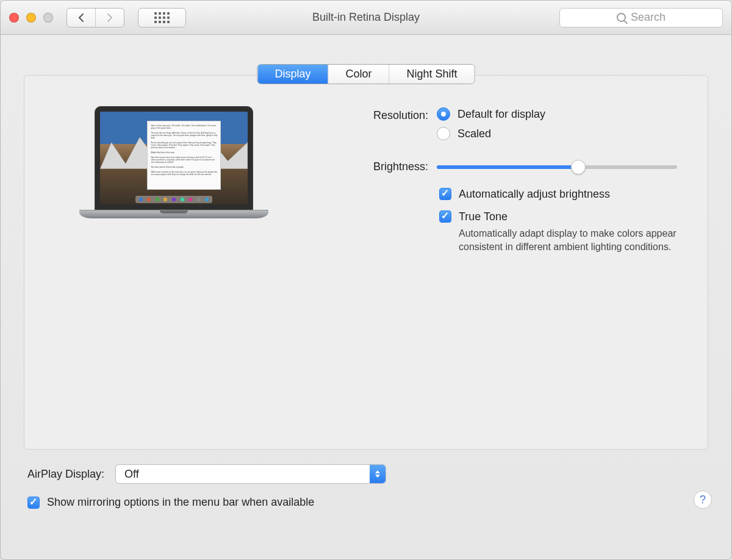  I want to click on slider-fill, so click(508, 167).